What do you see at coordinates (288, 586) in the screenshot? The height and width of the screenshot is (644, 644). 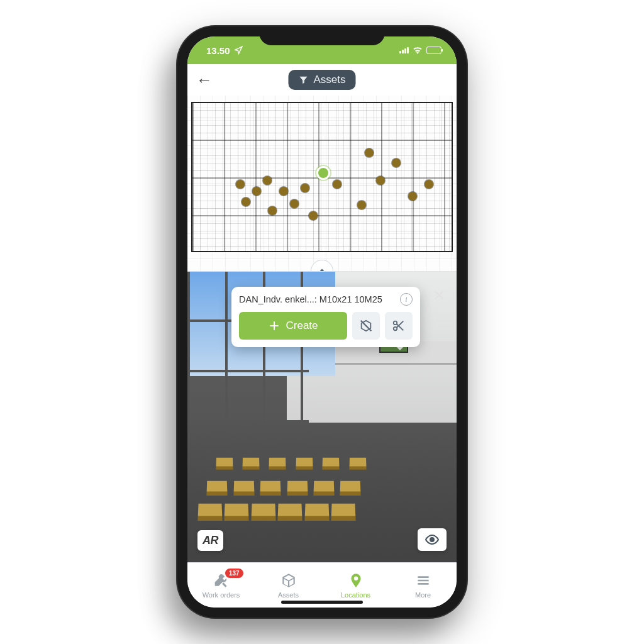 I see `nav-assets: Assets` at bounding box center [288, 586].